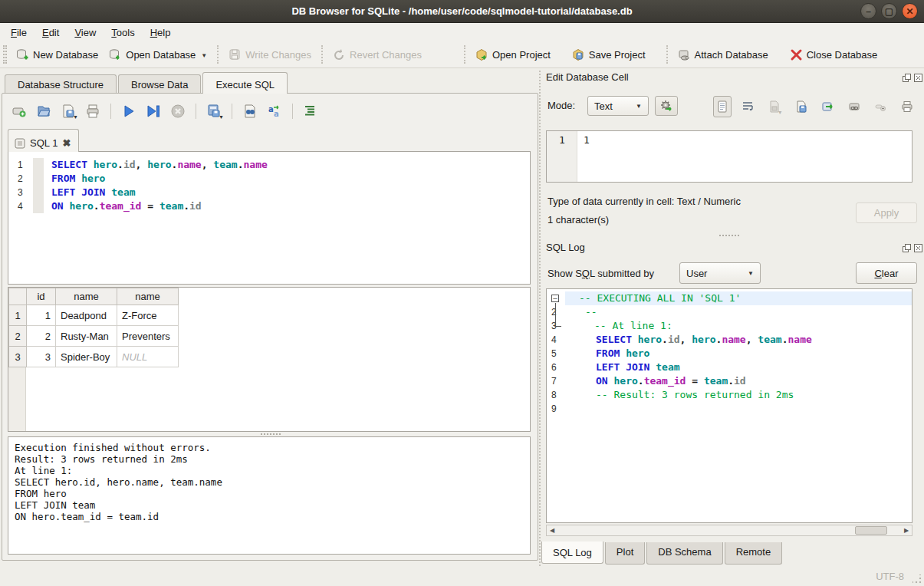  What do you see at coordinates (87, 336) in the screenshot?
I see `cell: Rusty-Man` at bounding box center [87, 336].